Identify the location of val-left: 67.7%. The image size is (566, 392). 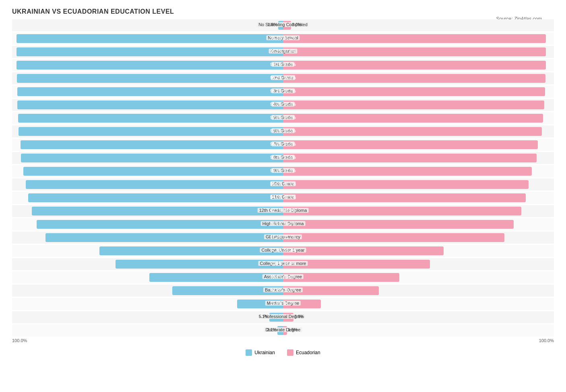
(276, 250).